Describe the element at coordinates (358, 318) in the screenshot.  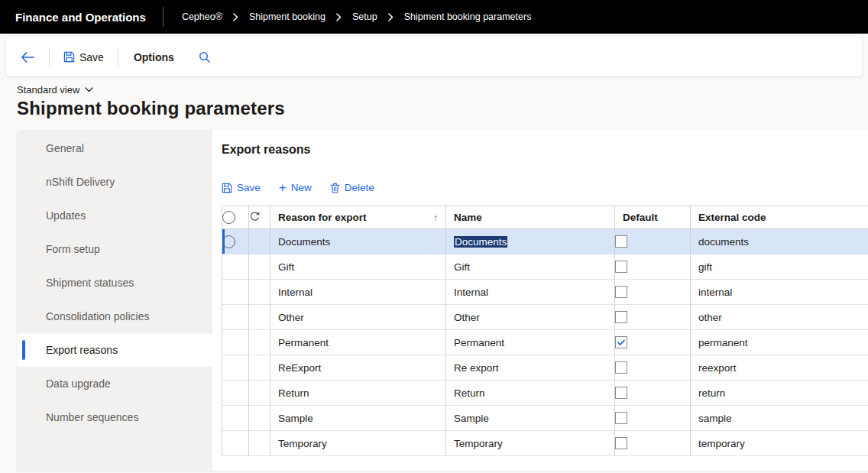
I see `reason-cell: Other` at that location.